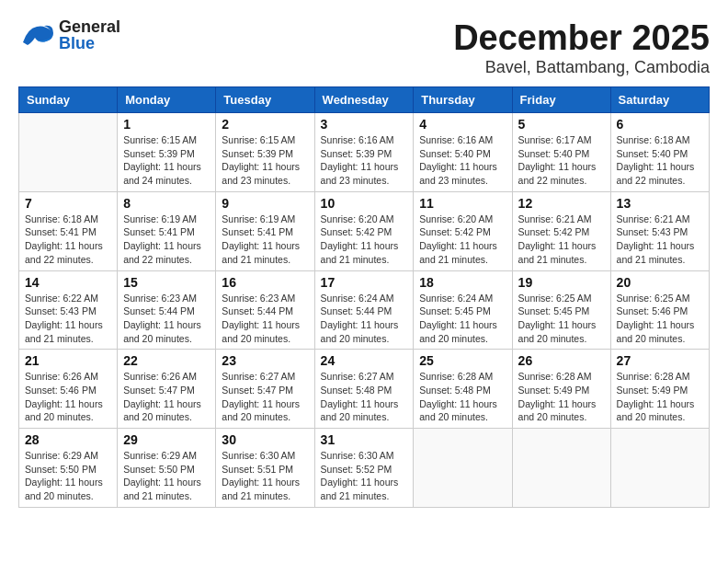  I want to click on day-number: 2, so click(265, 124).